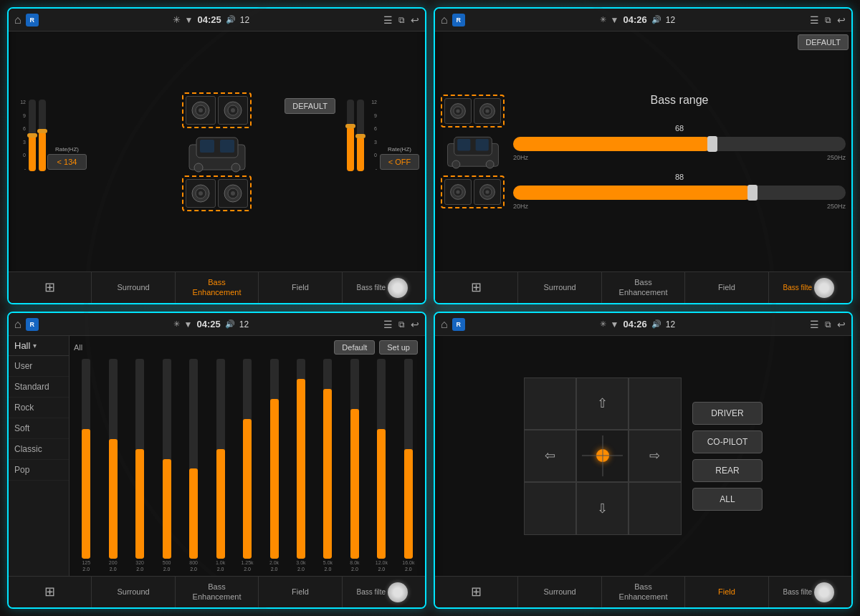 The width and height of the screenshot is (860, 616). I want to click on soundstage-grid: ⇧ ⇦ ⇨, so click(603, 456).